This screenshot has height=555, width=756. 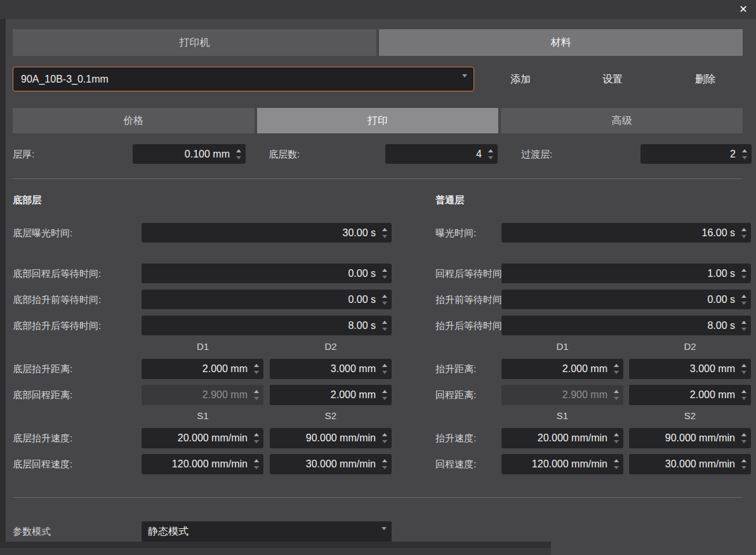 I want to click on delete-button: 删除, so click(x=705, y=79).